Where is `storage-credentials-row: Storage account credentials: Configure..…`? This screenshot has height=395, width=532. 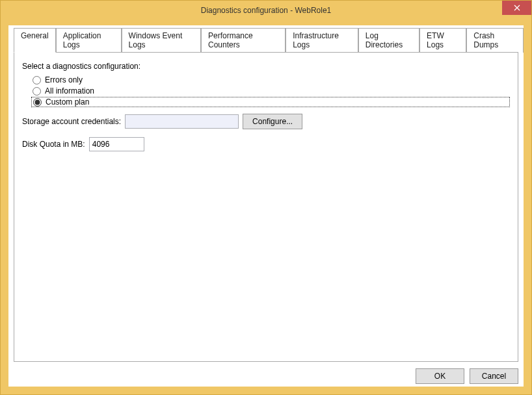
storage-credentials-row: Storage account credentials: Configure..… is located at coordinates (266, 121).